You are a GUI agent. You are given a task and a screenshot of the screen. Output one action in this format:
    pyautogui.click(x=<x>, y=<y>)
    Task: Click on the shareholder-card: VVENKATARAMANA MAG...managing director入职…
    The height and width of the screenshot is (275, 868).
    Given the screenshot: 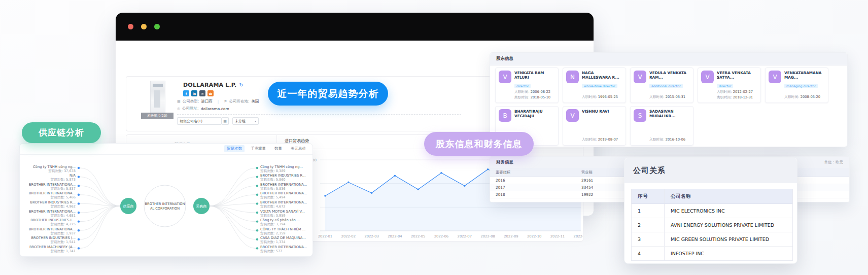 What is the action you would take?
    pyautogui.click(x=796, y=85)
    